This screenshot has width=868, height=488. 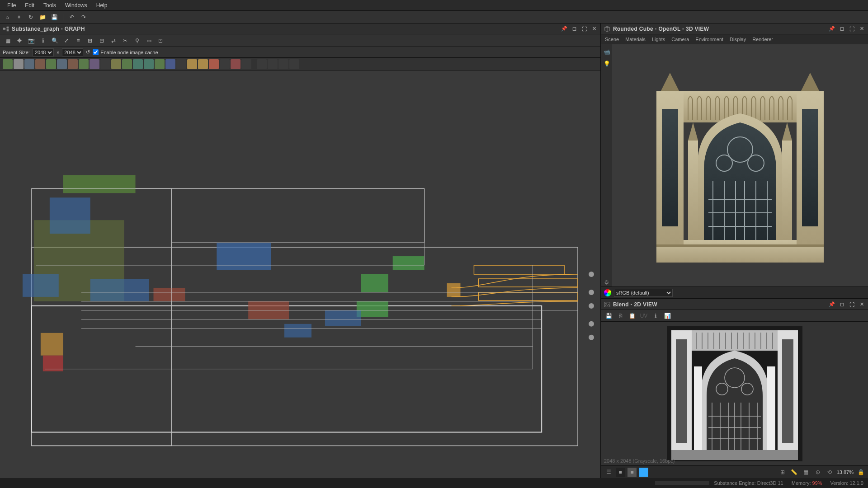 What do you see at coordinates (632, 316) in the screenshot?
I see `copy-button: 📋` at bounding box center [632, 316].